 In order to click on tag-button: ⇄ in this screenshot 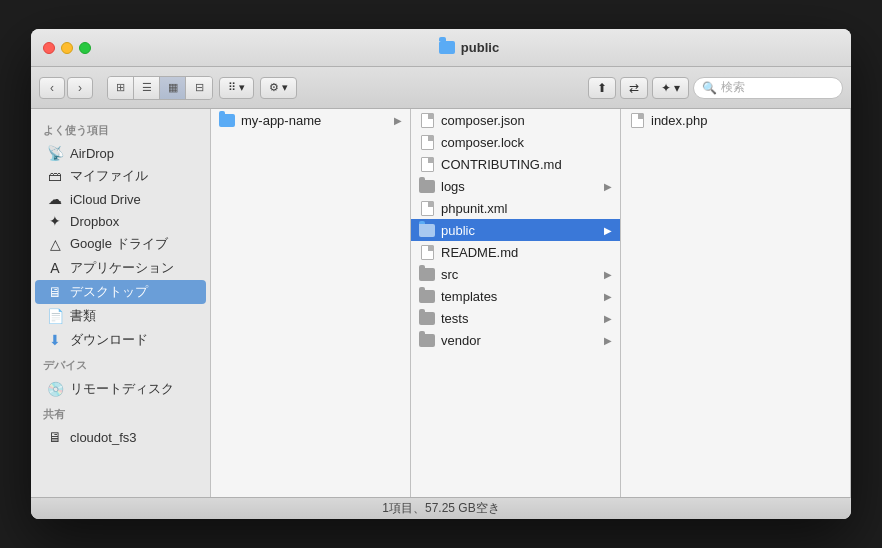, I will do `click(634, 88)`.